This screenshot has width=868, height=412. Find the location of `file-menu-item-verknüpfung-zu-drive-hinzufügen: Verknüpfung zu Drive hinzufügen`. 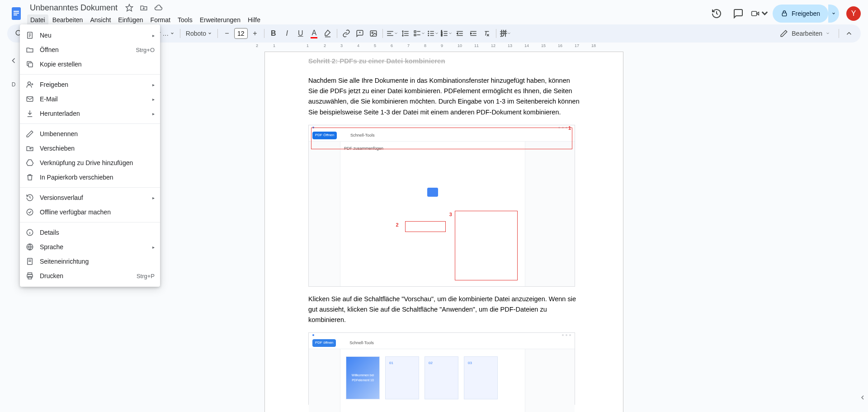

file-menu-item-verknüpfung-zu-drive-hinzufügen: Verknüpfung zu Drive hinzufügen is located at coordinates (90, 163).